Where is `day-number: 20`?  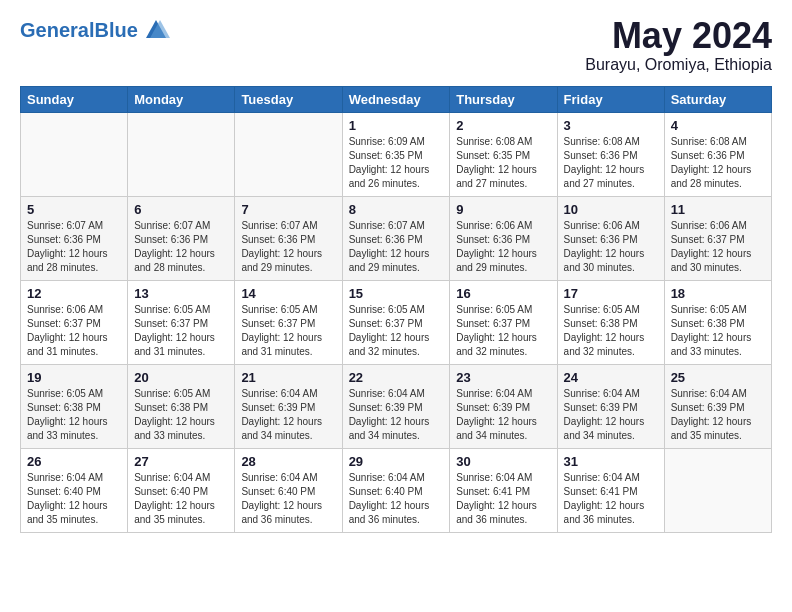 day-number: 20 is located at coordinates (181, 378).